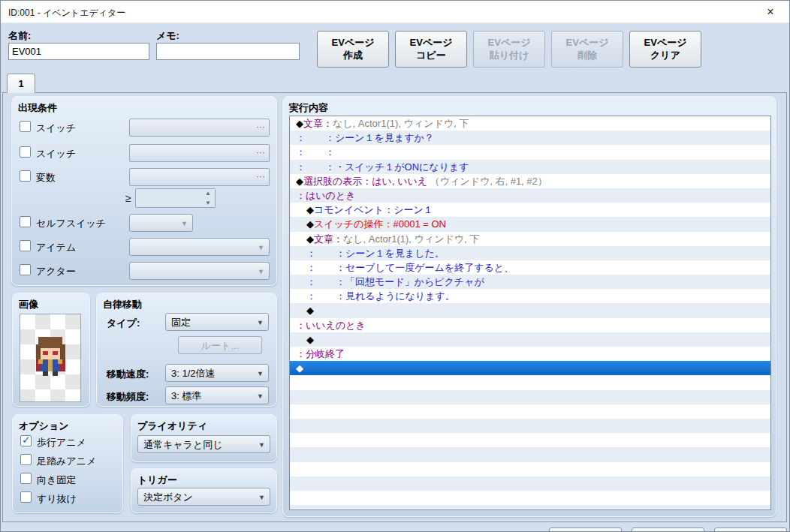 The image size is (790, 532). I want to click on self-switch-label: セルフスイッチ, so click(71, 224).